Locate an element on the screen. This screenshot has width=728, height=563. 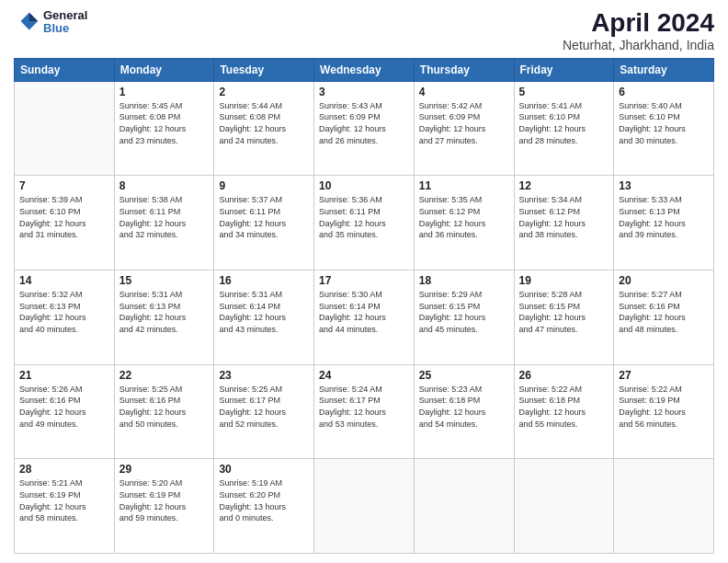
day-info: Sunrise: 5:36 AM Sunset: 6:11 PM Dayligh… is located at coordinates (364, 217).